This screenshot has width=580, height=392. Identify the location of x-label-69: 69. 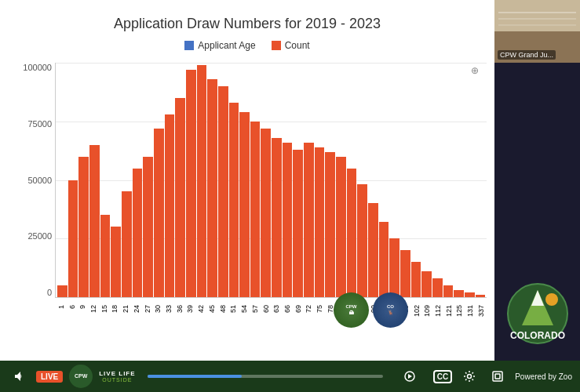
(298, 318).